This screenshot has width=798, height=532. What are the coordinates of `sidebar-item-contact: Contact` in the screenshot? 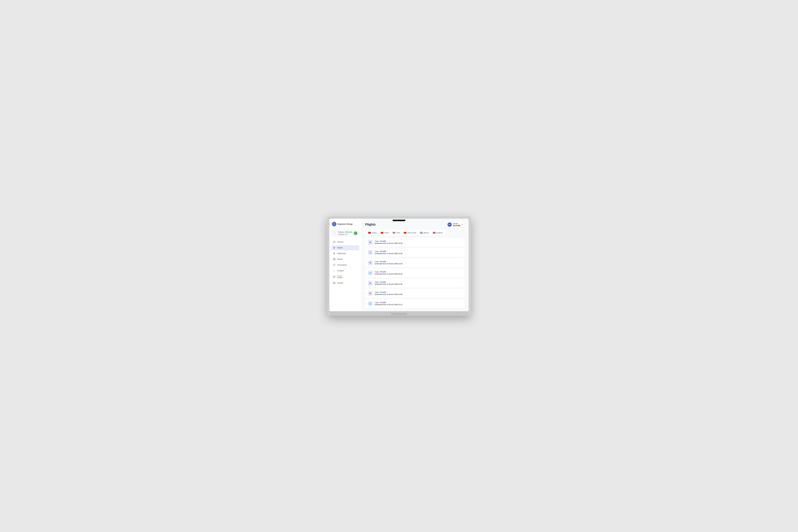 It's located at (345, 271).